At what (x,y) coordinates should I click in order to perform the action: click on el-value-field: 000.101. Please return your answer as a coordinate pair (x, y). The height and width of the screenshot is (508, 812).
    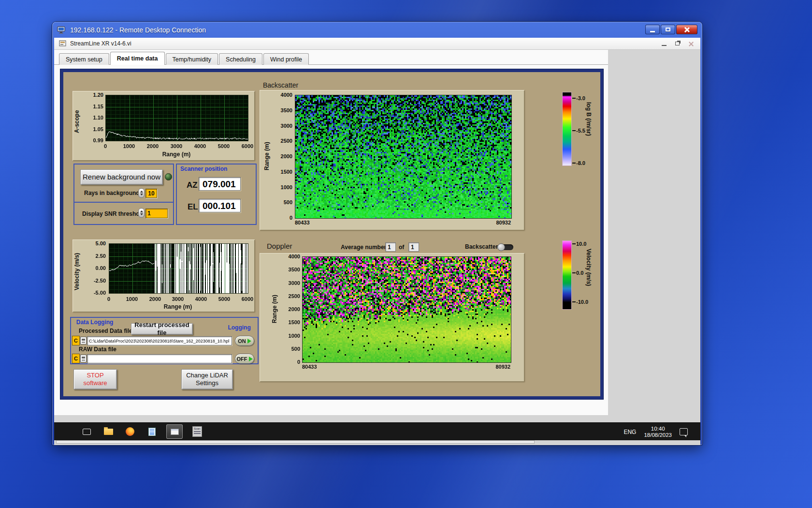
    Looking at the image, I should click on (219, 206).